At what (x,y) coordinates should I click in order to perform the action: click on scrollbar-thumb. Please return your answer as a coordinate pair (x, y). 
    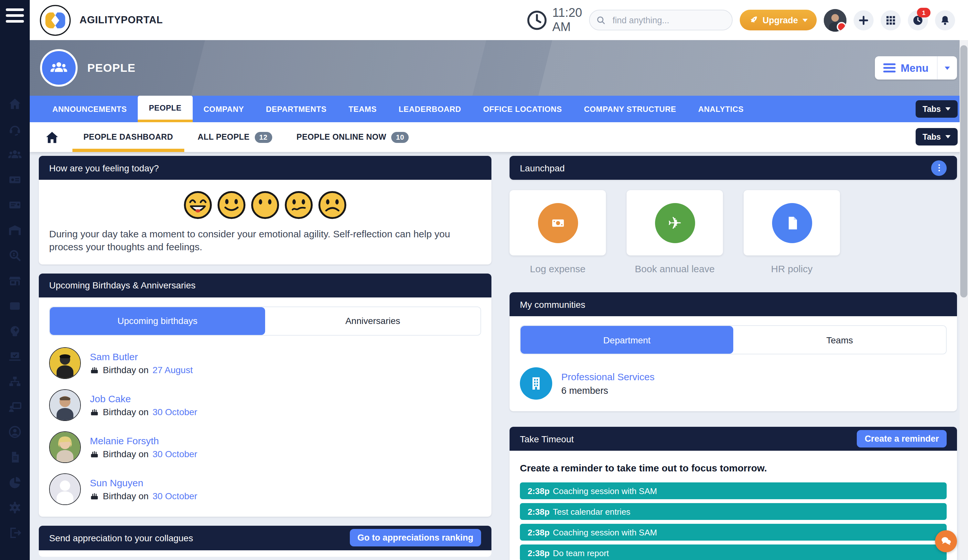
    Looking at the image, I should click on (964, 171).